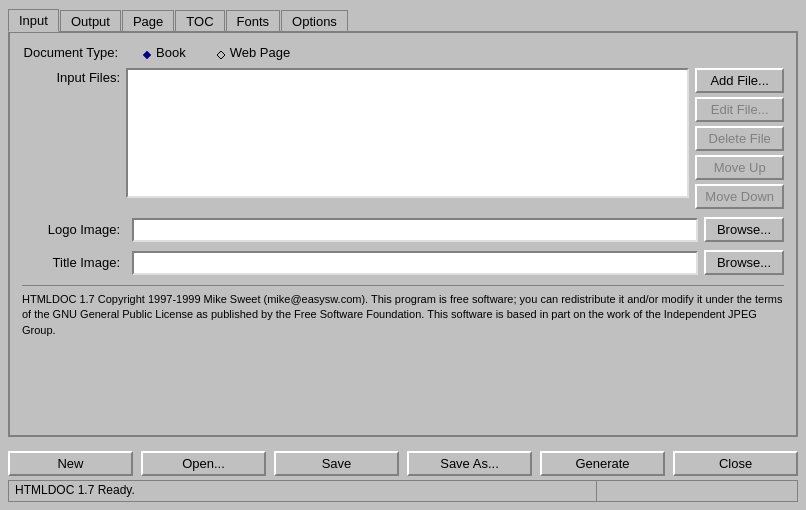  What do you see at coordinates (74, 262) in the screenshot?
I see `title-image-label: Title Image:` at bounding box center [74, 262].